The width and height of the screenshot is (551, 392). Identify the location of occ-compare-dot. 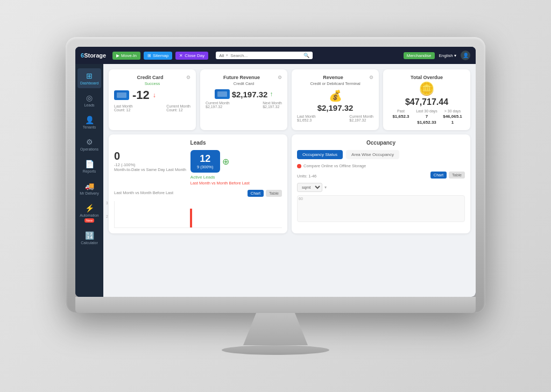
(299, 166).